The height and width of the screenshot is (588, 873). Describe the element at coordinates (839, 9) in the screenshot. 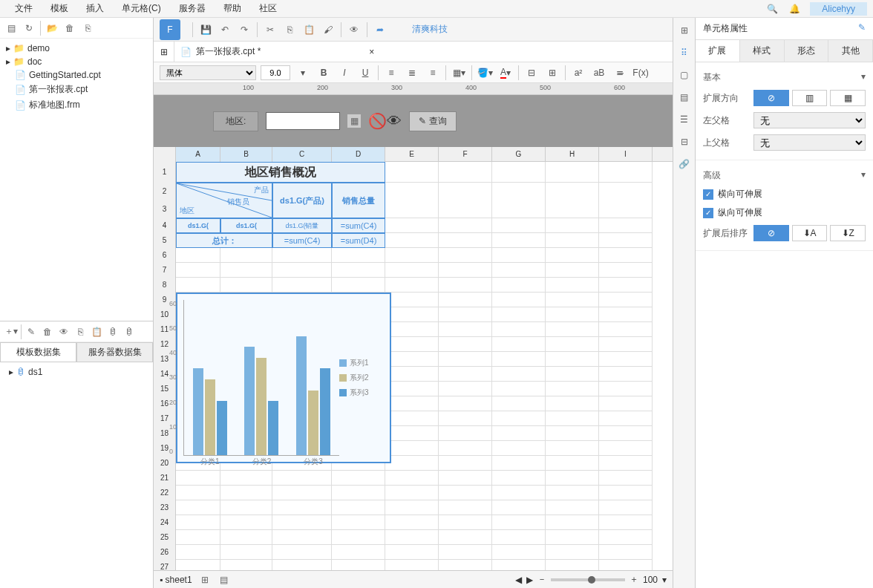

I see `user-badge: Alicehyy` at that location.